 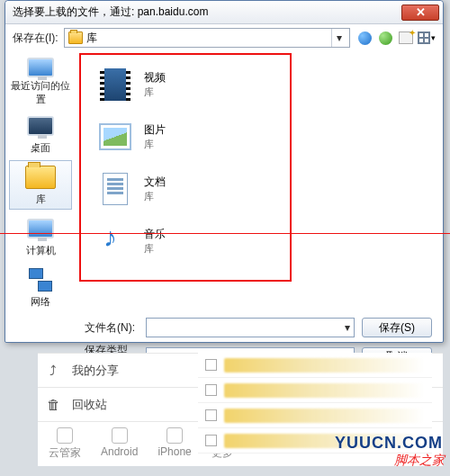 What do you see at coordinates (396, 38) in the screenshot?
I see `toolbar: ▾` at bounding box center [396, 38].